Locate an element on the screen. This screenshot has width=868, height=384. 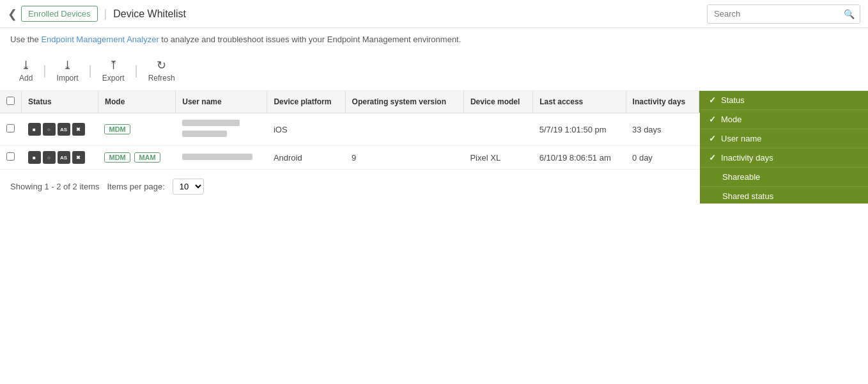
enrolled-devices-button: Enrolled Devices is located at coordinates (59, 14).